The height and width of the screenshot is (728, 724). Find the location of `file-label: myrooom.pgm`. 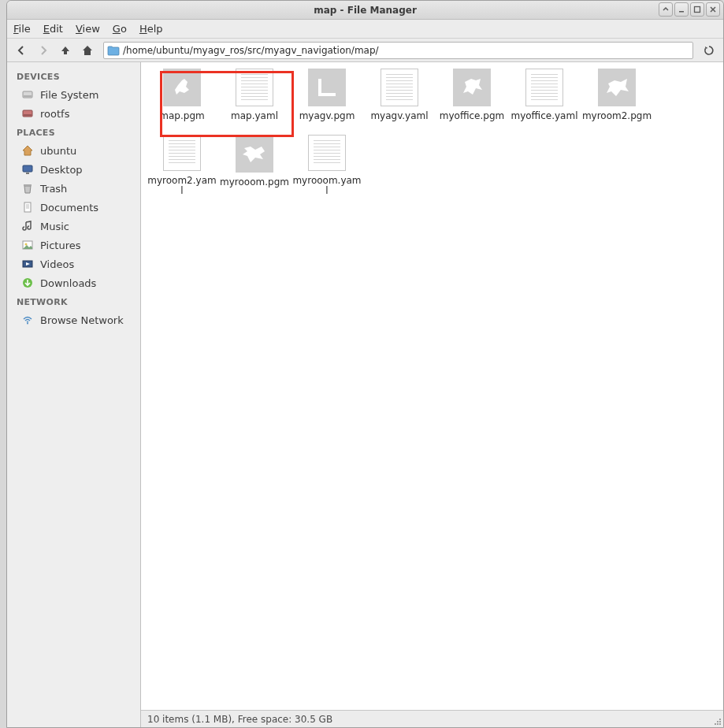

file-label: myrooom.pgm is located at coordinates (254, 183).